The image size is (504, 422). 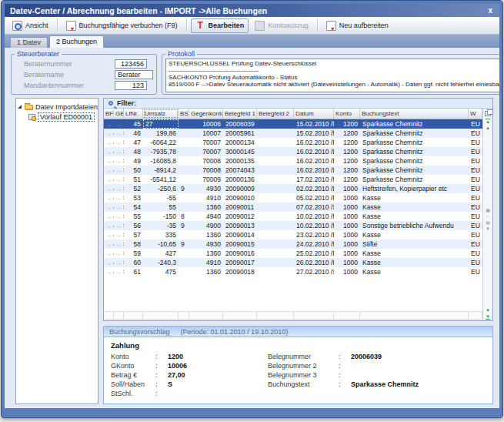 What do you see at coordinates (293, 216) in the screenshot?
I see `table-row: →✓→∗55-150849402009001210.02.2010 /Mi100…` at bounding box center [293, 216].